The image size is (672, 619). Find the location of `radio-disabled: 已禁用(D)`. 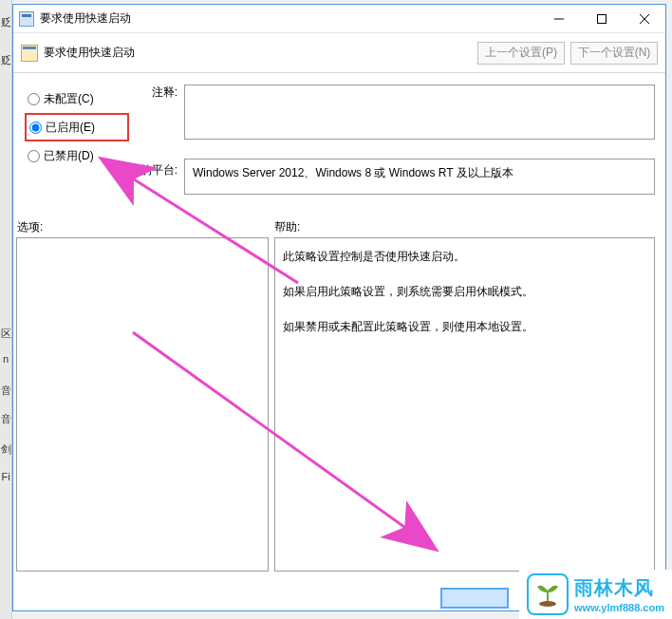

radio-disabled: 已禁用(D) is located at coordinates (77, 156).